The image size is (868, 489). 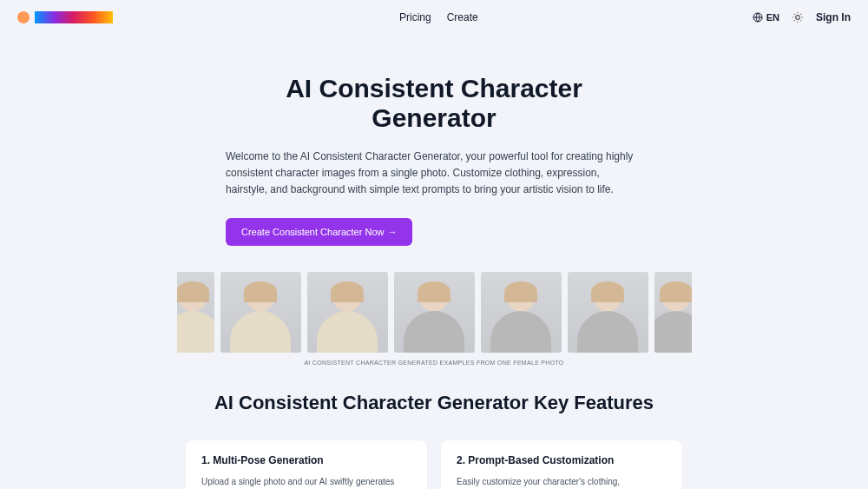 I want to click on lang-label: EN, so click(x=773, y=17).